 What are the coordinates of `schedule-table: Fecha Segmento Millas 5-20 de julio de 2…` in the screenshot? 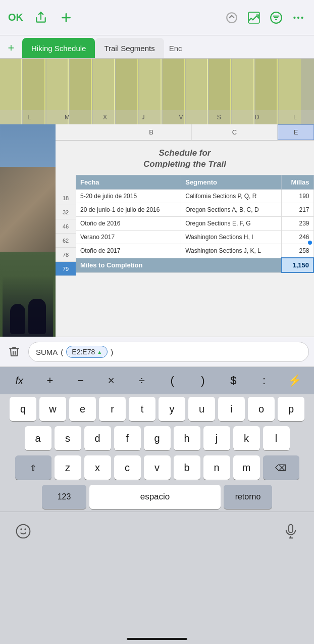 It's located at (195, 224).